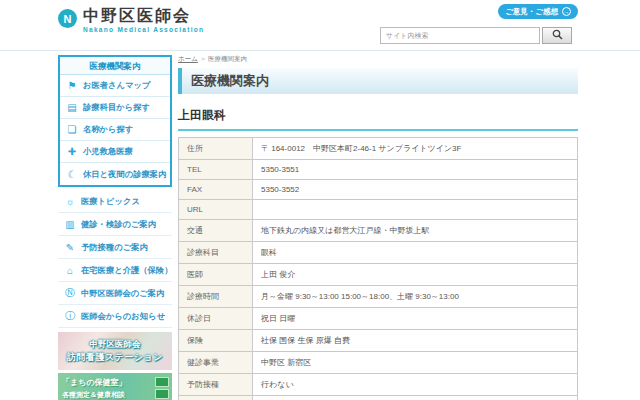 This screenshot has height=400, width=640. Describe the element at coordinates (115, 130) in the screenshot. I see `sidebar-primary-items: ⚑ お医者さんマップ ▤ 診療科目から探す ❏ 名称から探す ✚` at that location.